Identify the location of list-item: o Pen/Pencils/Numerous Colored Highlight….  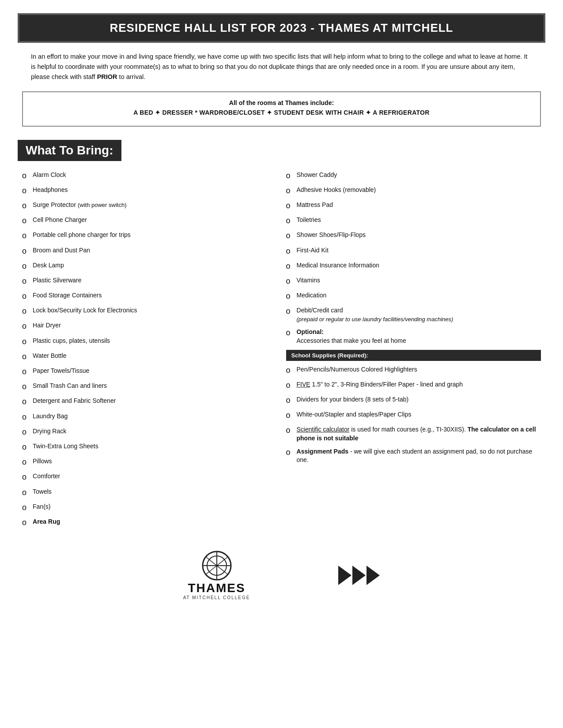
(414, 371).